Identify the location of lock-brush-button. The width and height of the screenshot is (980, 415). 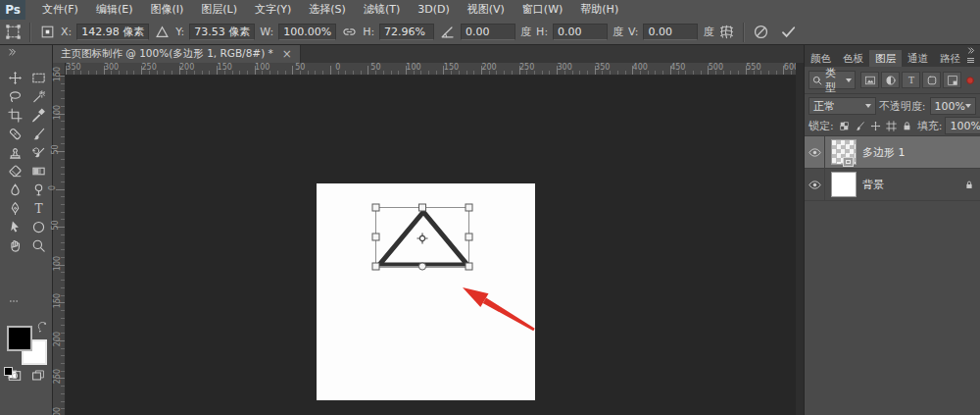
(860, 126).